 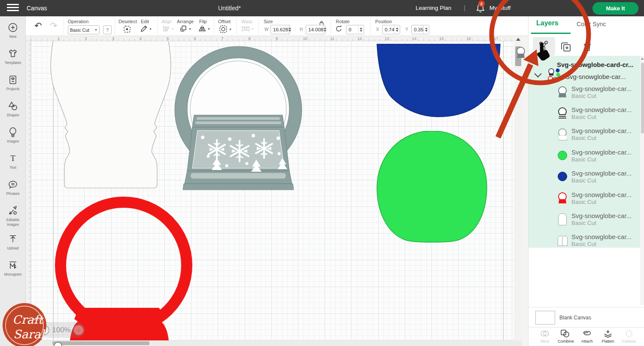 I want to click on lock-aspect-icon, so click(x=322, y=22).